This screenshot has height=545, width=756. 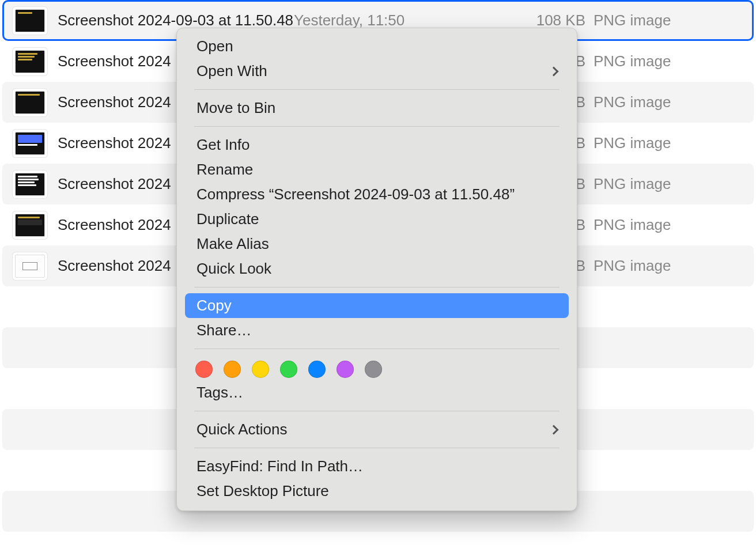 I want to click on menu-label: EasyFind: Find In Path…, so click(x=280, y=467).